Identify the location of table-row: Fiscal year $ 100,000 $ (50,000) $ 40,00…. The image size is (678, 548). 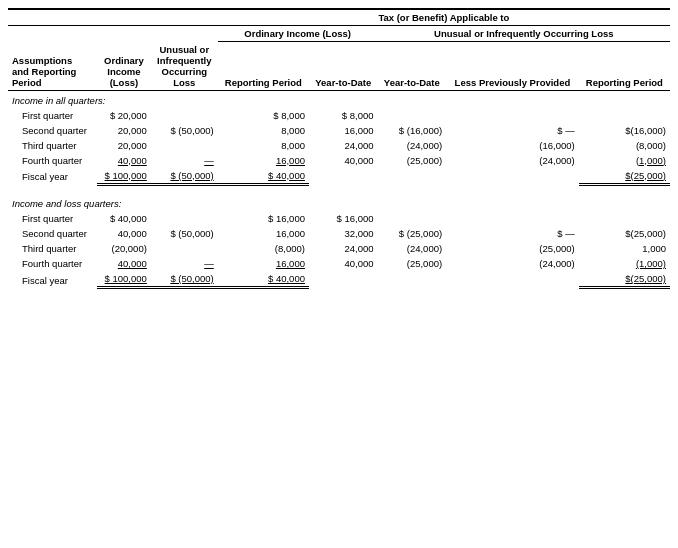
(339, 176).